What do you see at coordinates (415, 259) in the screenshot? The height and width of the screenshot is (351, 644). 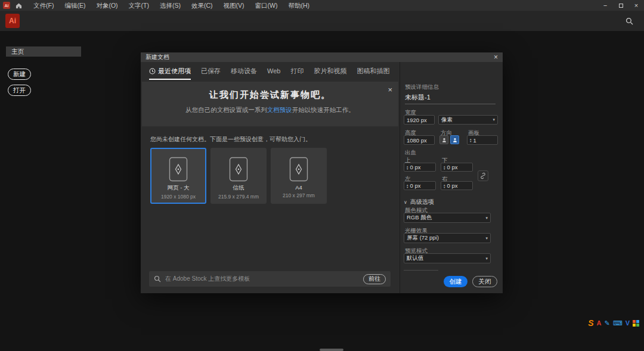 I see `preview-mode-value: 默认值` at bounding box center [415, 259].